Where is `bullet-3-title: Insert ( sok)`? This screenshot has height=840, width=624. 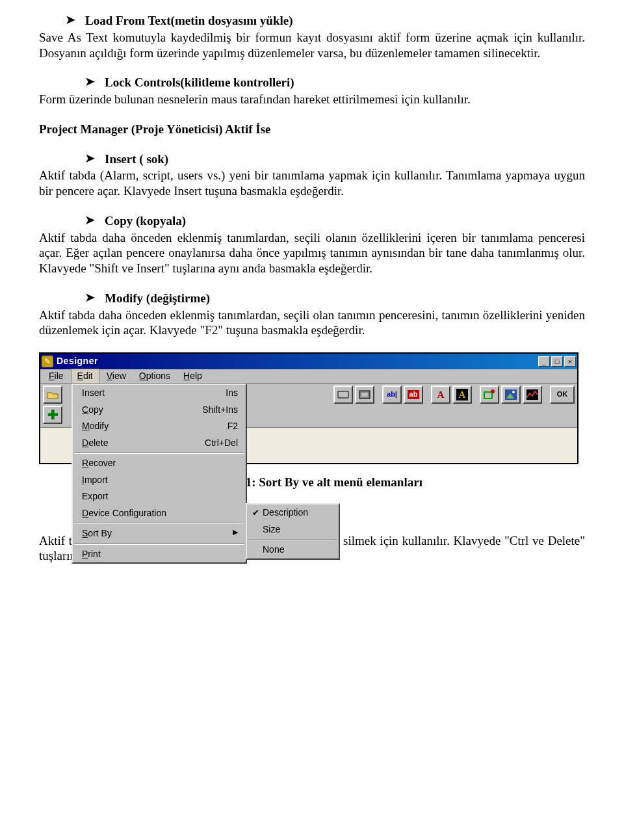
bullet-3-title: Insert ( sok) is located at coordinates (136, 159).